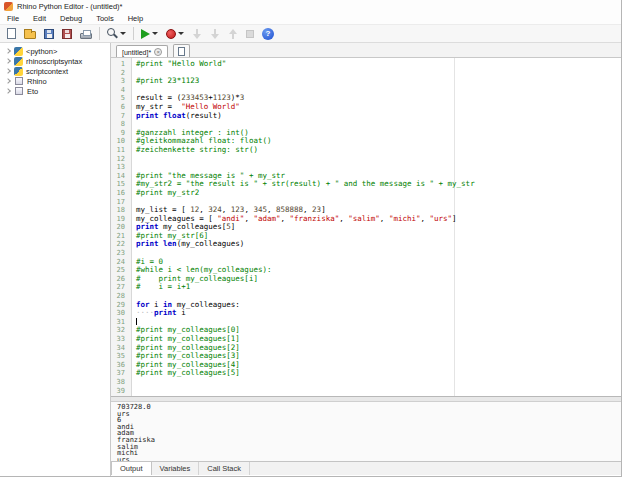 The width and height of the screenshot is (640, 480). Describe the element at coordinates (366, 82) in the screenshot. I see `code-line: 3#print 23*1123` at that location.